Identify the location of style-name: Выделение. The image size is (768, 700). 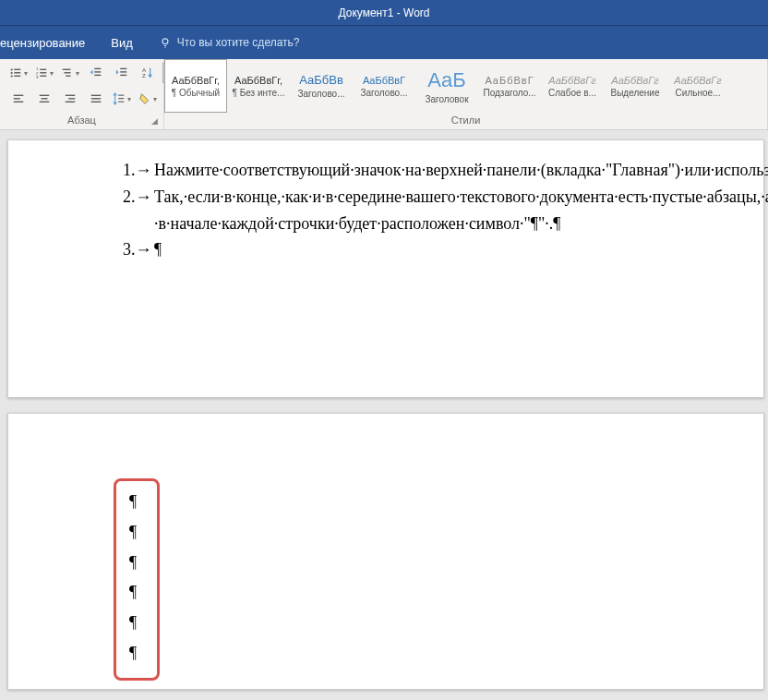
(635, 92).